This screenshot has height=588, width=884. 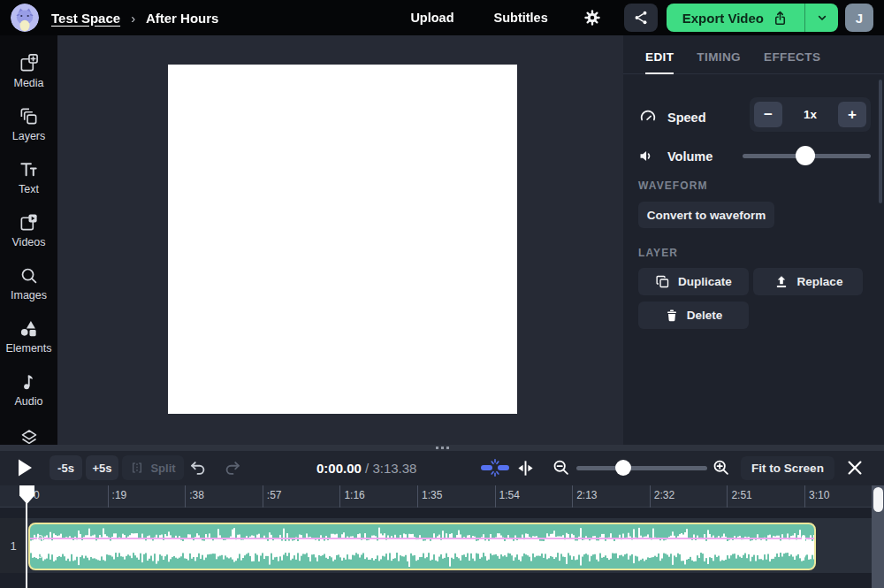 I want to click on sidebar-item-text: Text, so click(x=28, y=177).